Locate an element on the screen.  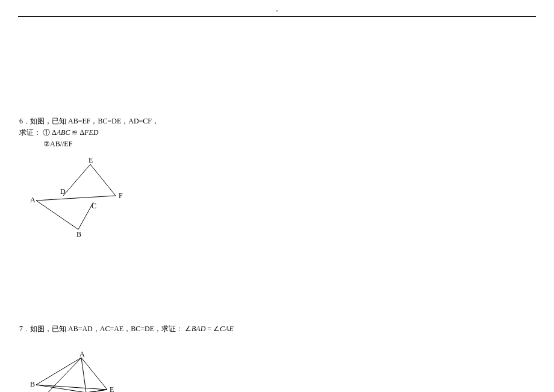
claim1-tri1: ABC is located at coordinates (64, 132).